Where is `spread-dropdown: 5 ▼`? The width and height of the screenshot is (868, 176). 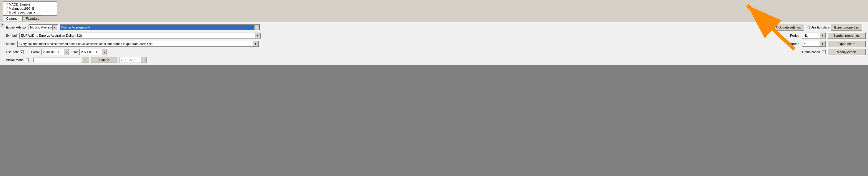
spread-dropdown: 5 ▼ is located at coordinates (814, 44).